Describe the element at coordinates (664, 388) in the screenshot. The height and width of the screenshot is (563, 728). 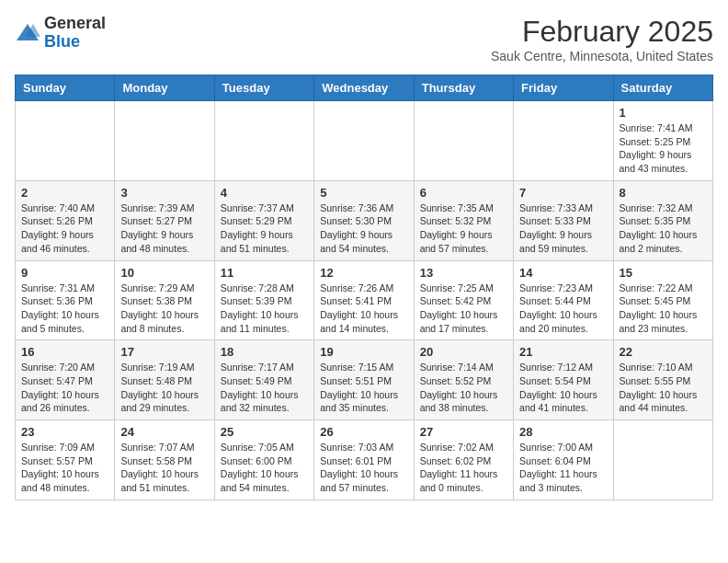
I see `day-info: Sunrise: 7:10 AM Sunset: 5:55 PM Dayligh…` at that location.